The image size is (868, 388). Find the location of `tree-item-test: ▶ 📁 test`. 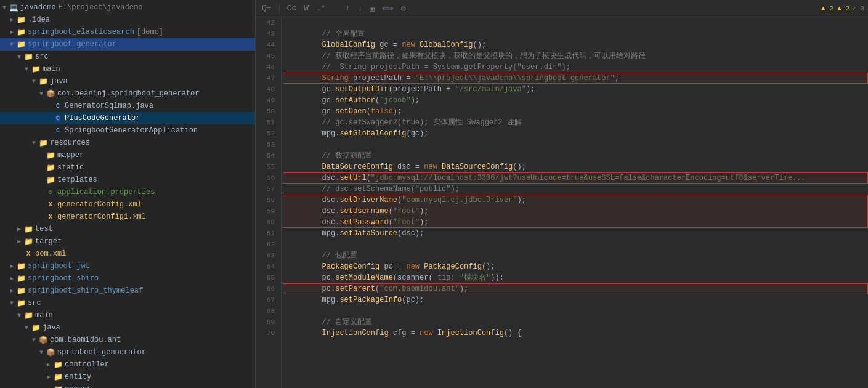

tree-item-test: ▶ 📁 test is located at coordinates (128, 229).